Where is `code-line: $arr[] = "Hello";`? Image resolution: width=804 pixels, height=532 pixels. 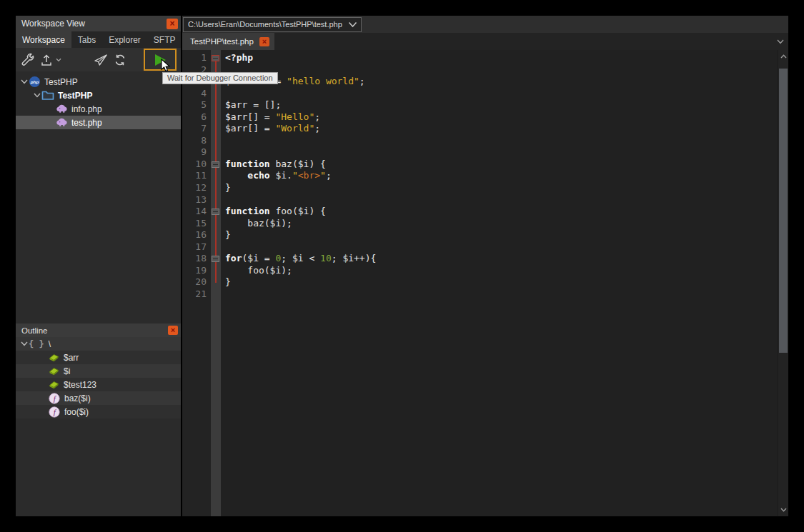 code-line: $arr[] = "Hello"; is located at coordinates (502, 117).